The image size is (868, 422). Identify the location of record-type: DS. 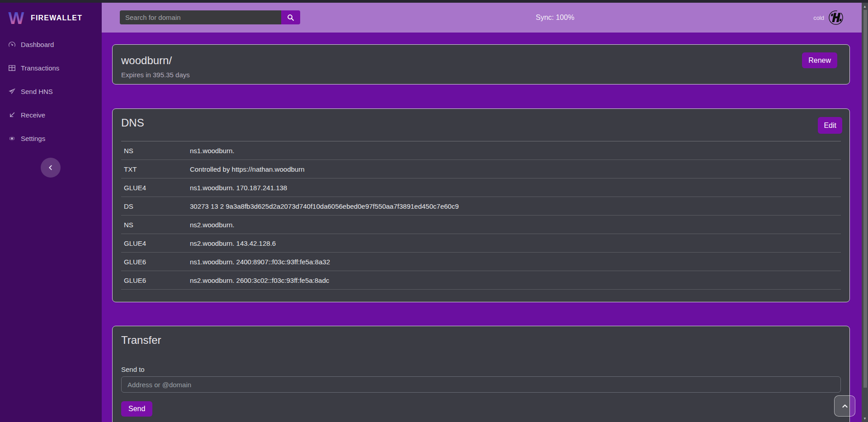
(154, 206).